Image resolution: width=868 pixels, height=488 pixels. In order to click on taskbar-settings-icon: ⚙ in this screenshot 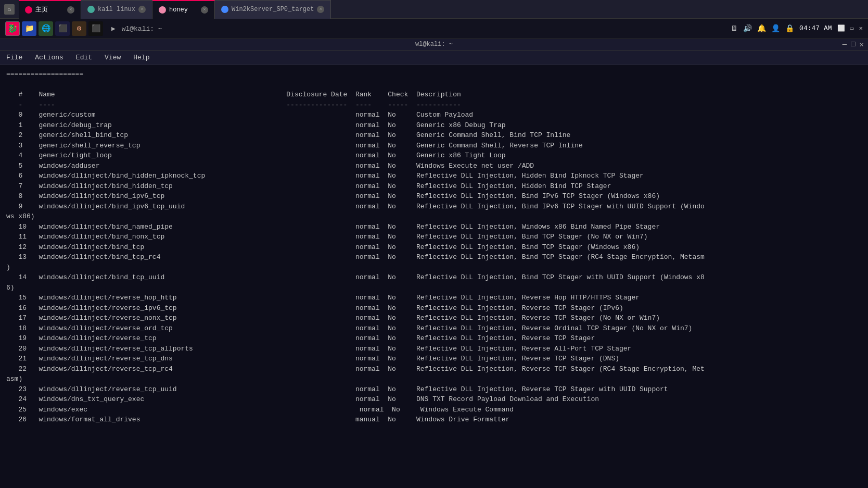, I will do `click(79, 29)`.